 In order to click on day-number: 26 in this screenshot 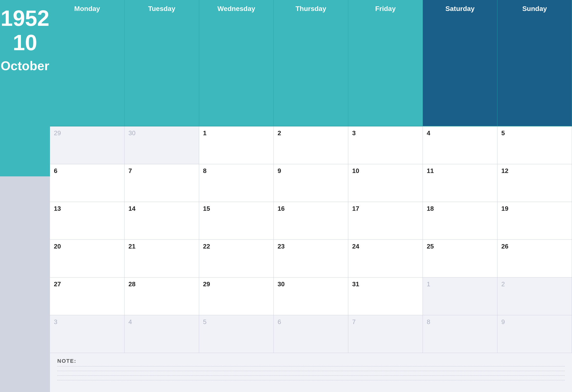, I will do `click(505, 246)`.